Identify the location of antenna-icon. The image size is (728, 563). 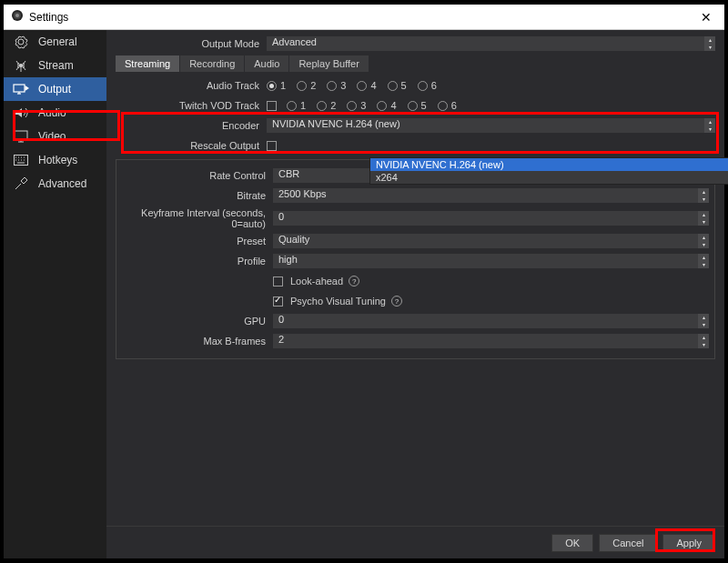
(21, 65).